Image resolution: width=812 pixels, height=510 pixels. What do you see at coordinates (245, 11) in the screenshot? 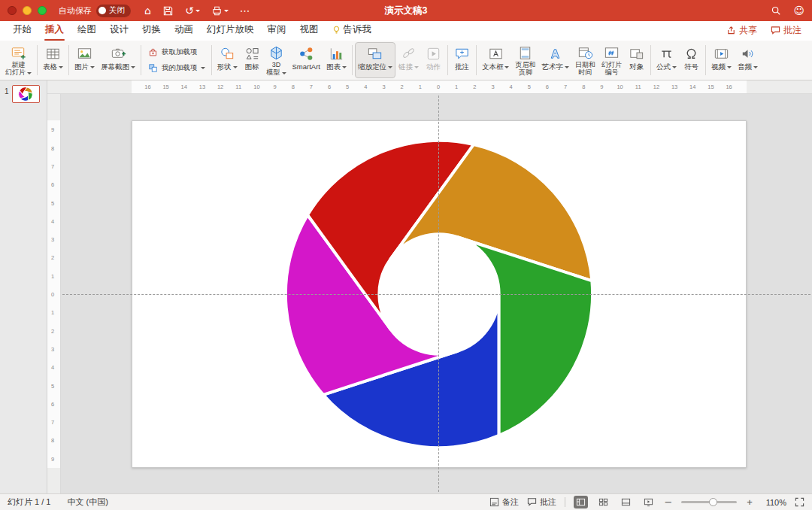
I see `more-commands-button: ⋯` at bounding box center [245, 11].